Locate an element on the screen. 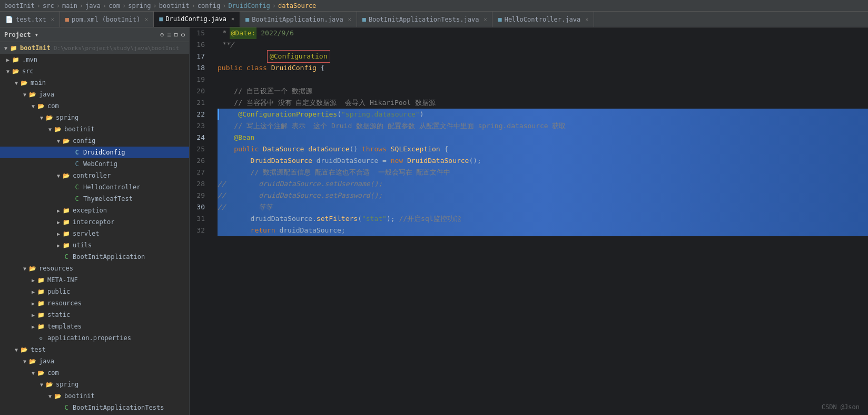 The width and height of the screenshot is (868, 415). tree-item-controller: ▼ 📂 controller is located at coordinates (95, 176).